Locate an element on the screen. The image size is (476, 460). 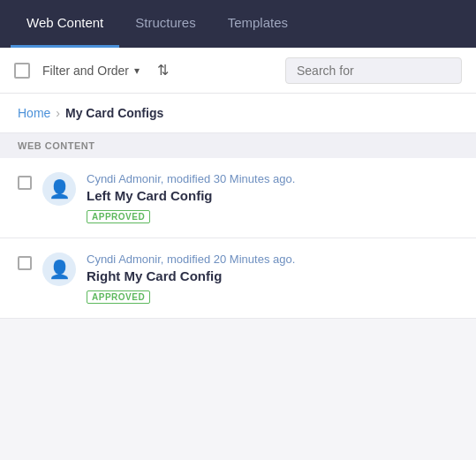
nav-item-structures: Structures is located at coordinates (165, 24).